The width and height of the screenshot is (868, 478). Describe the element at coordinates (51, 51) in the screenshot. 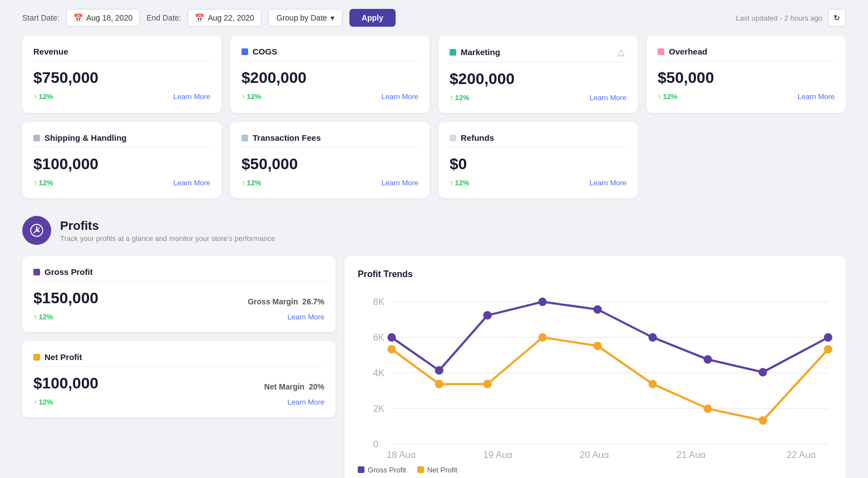

I see `revenue-title: Revenue` at that location.